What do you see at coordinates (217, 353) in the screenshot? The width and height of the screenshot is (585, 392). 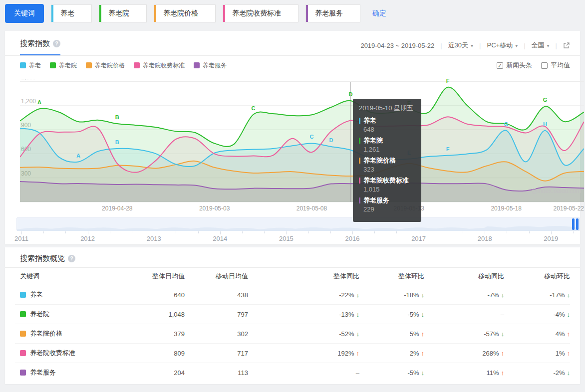 I see `mobile-avg-cell: 717` at bounding box center [217, 353].